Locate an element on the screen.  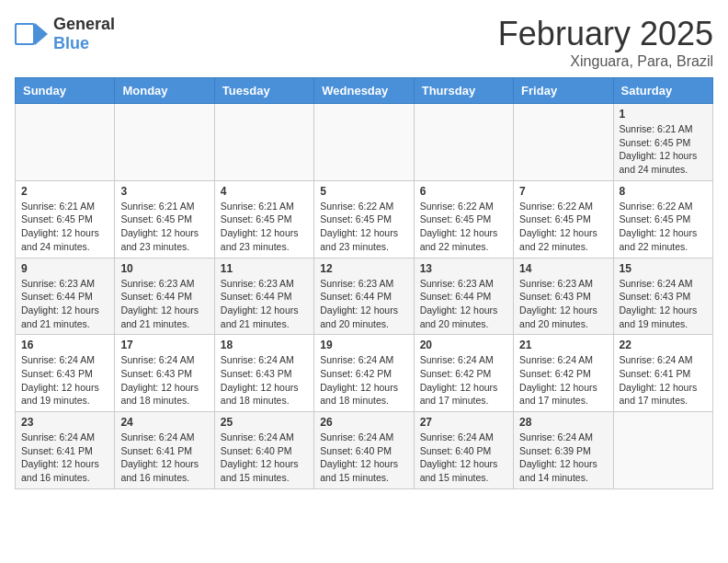
calendar-week-1: 1Sunrise: 6:21 AM Sunset: 6:45 PM Daylig… is located at coordinates (364, 143).